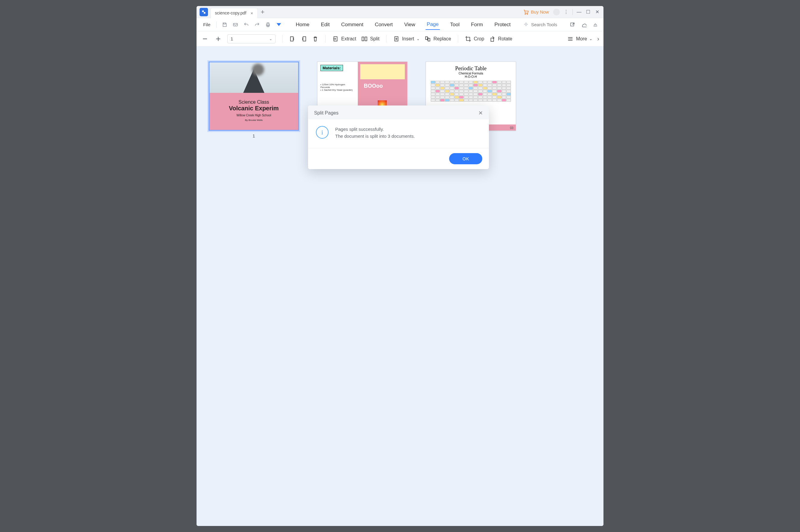 This screenshot has width=800, height=532. I want to click on extract-button: Extract, so click(344, 39).